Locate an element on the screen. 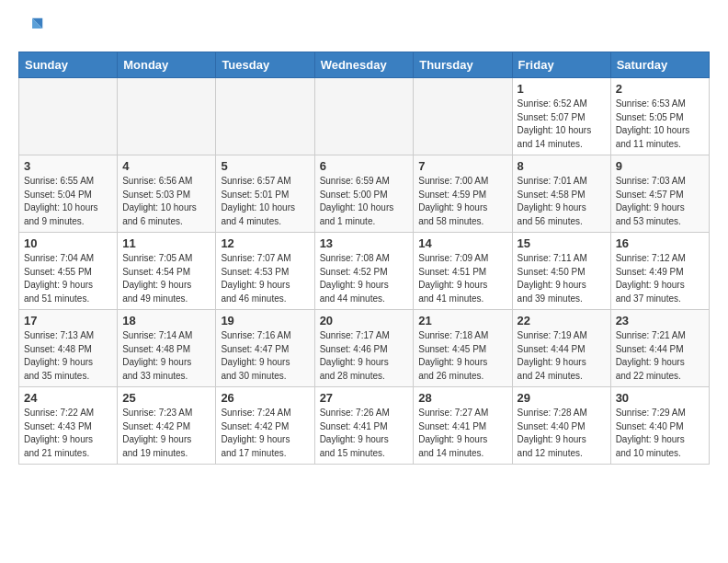 The width and height of the screenshot is (728, 563). calendar-cell: 3Sunrise: 6:55 AM Sunset: 5:04 PM Daylig… is located at coordinates (68, 194).